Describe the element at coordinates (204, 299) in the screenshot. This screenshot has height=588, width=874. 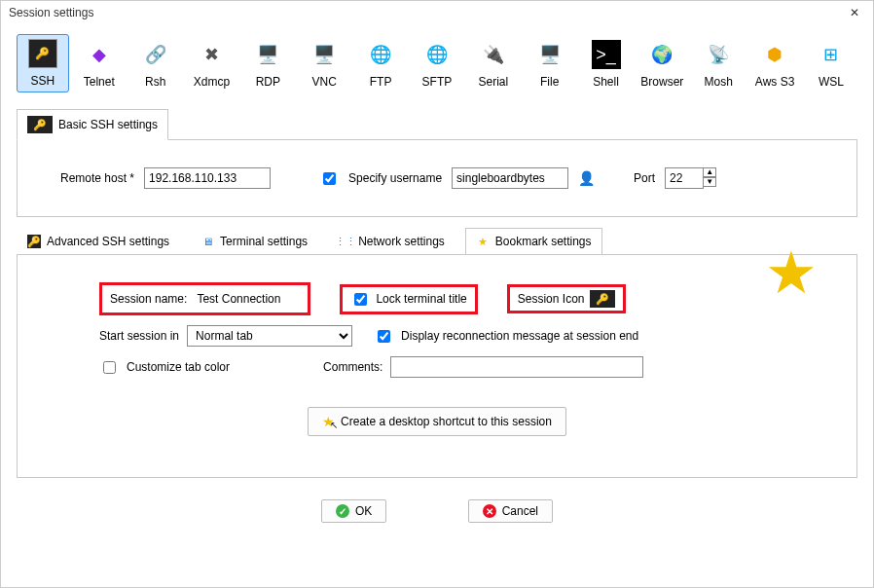
I see `highlight-session-name: Session name:` at that location.